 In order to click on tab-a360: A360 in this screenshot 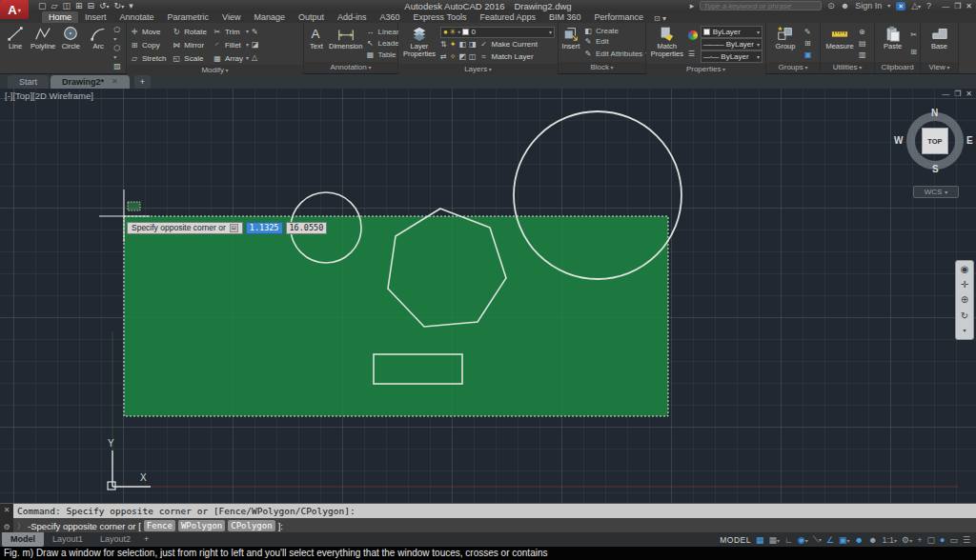, I will do `click(391, 17)`.